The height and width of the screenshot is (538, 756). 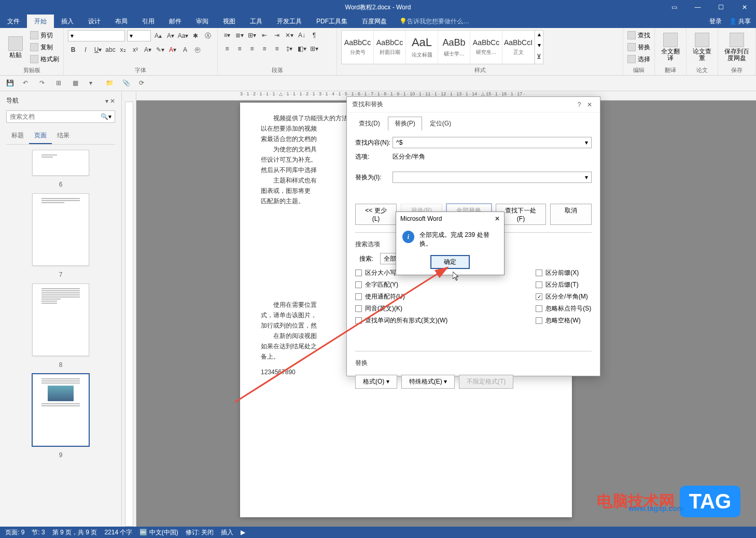 What do you see at coordinates (428, 381) in the screenshot?
I see `special-button: 特殊格式(E) ▾` at bounding box center [428, 381].